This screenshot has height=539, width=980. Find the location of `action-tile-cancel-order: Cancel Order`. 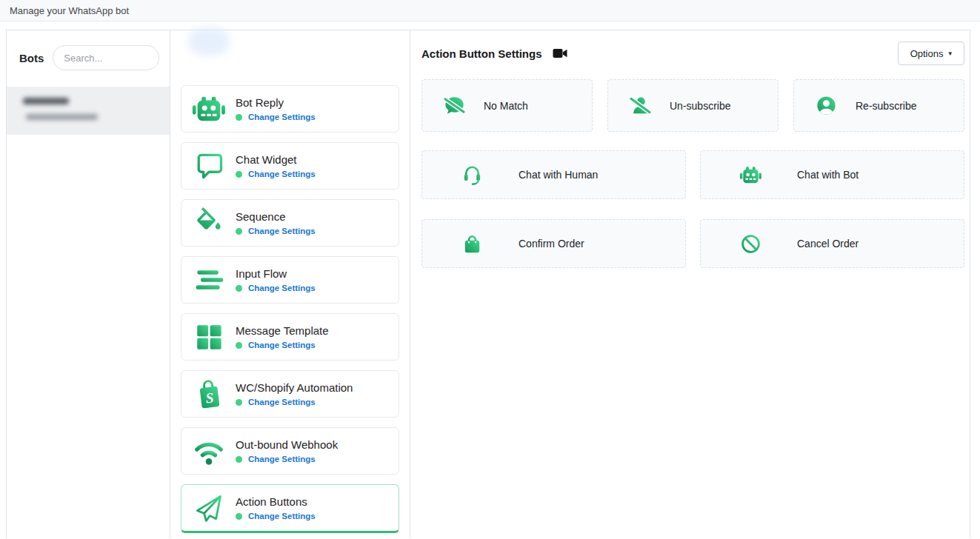

action-tile-cancel-order: Cancel Order is located at coordinates (833, 244).